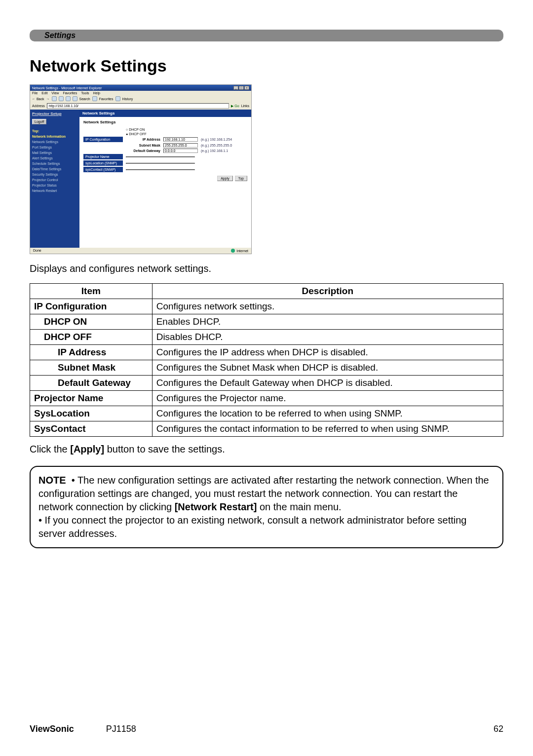  I want to click on syslocation-label: sysLocation (SNMP), so click(103, 163).